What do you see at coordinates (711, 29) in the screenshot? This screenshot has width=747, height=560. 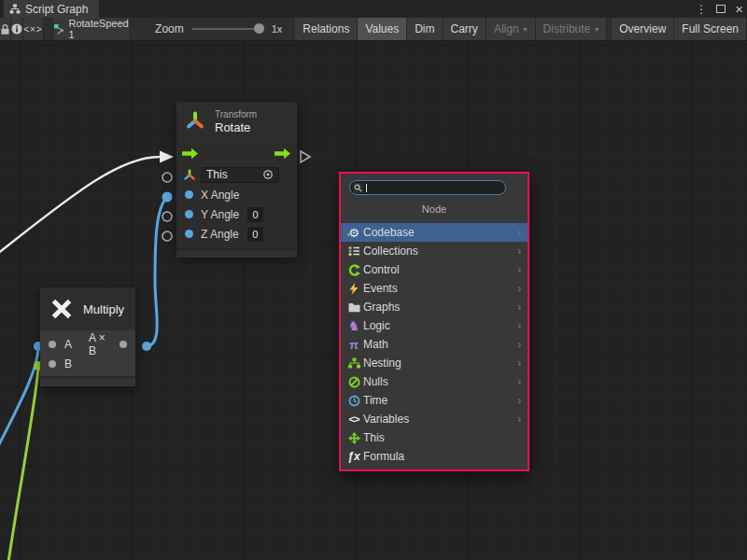 I see `fullscreen-button: Full Screen` at bounding box center [711, 29].